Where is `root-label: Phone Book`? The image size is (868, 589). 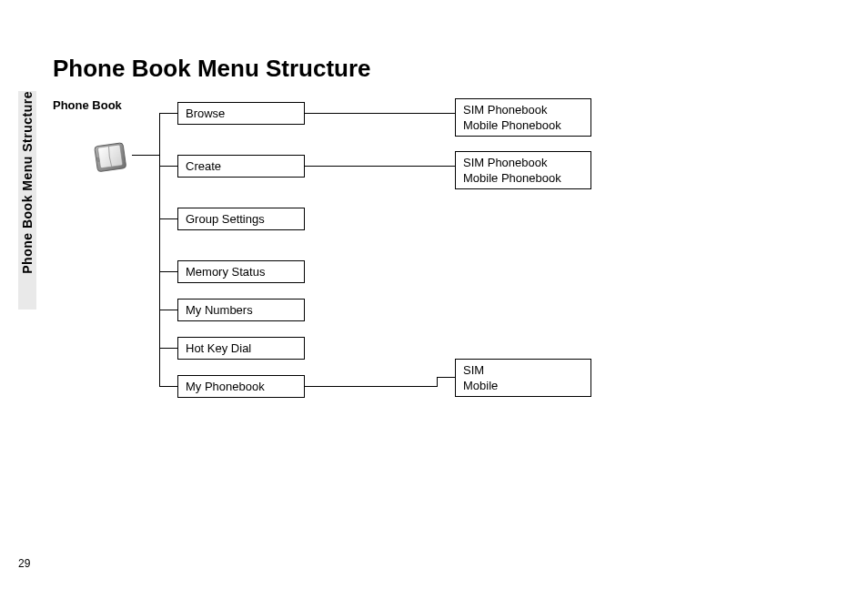
root-label: Phone Book is located at coordinates (87, 106).